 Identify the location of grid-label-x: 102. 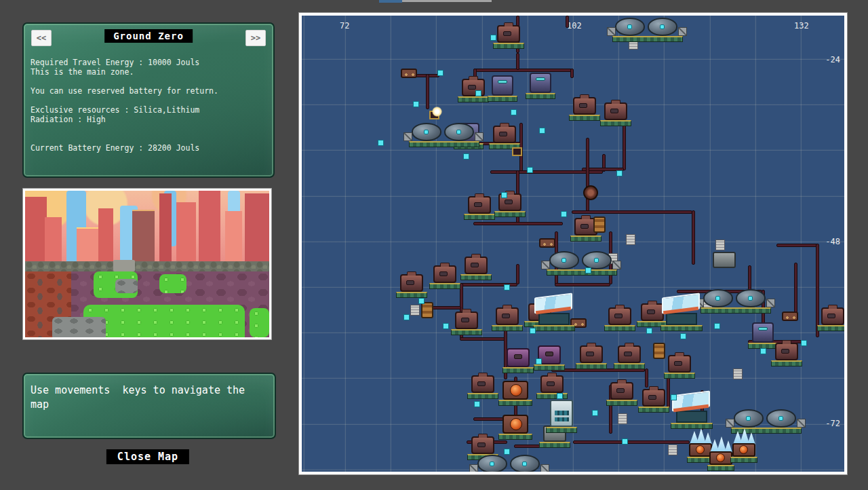
(574, 26).